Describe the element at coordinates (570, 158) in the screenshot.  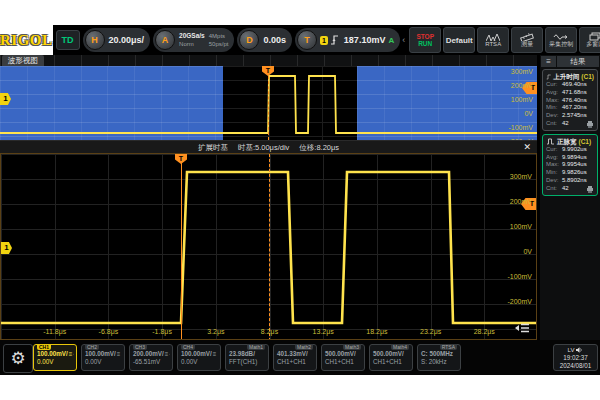
I see `measurement-row: Avg:9.9894us` at that location.